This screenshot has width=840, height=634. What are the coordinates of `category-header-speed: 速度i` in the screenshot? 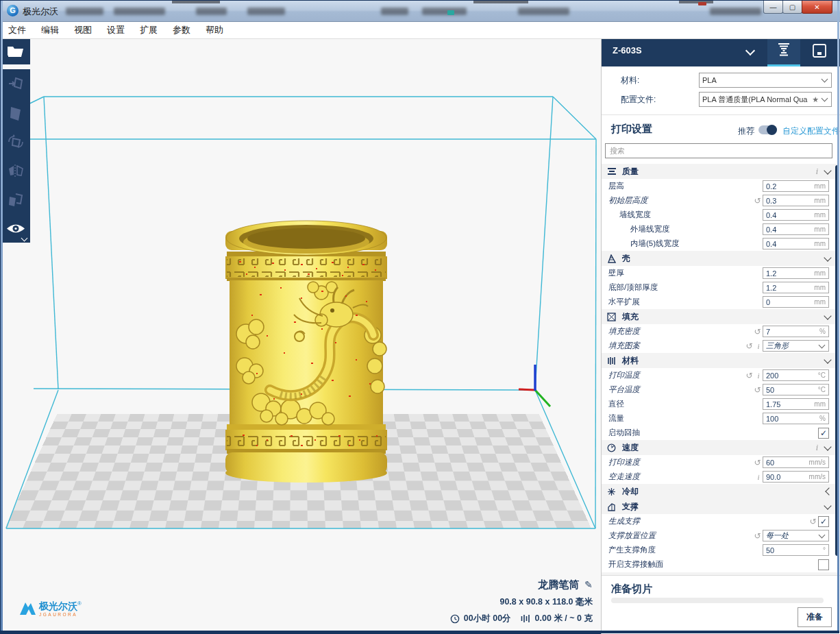 It's located at (719, 448).